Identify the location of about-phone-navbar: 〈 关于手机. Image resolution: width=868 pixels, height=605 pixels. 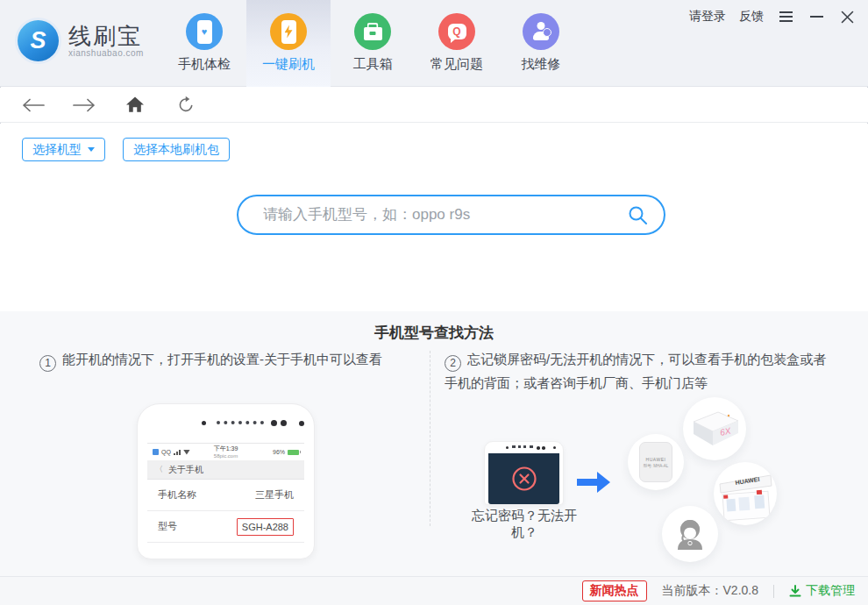
(226, 470).